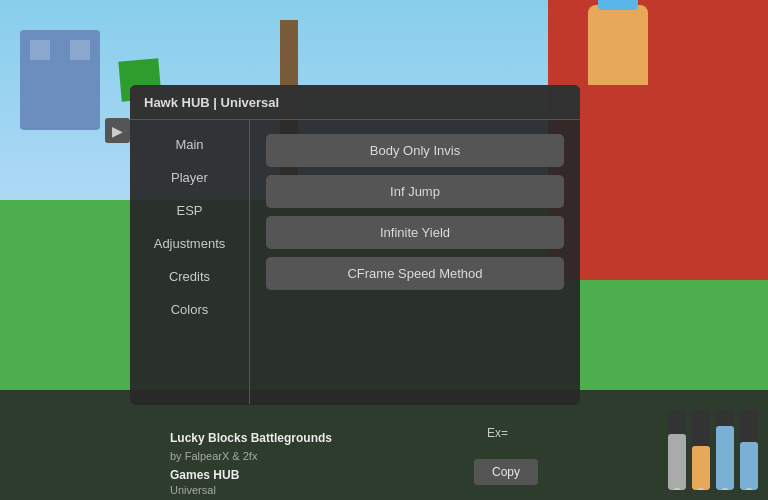 Image resolution: width=768 pixels, height=500 pixels. Describe the element at coordinates (618, 45) in the screenshot. I see `character-decoration` at that location.